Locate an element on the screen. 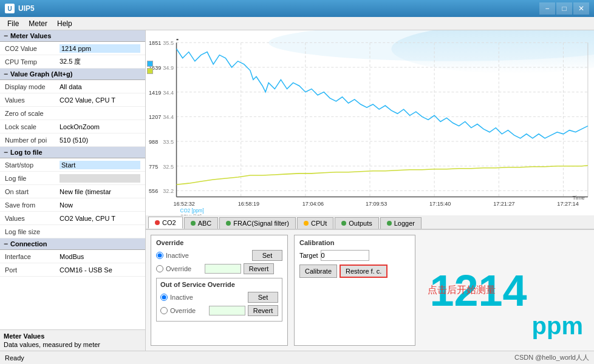 This screenshot has height=364, width=594. calibration-buttons-row: Calibrate Restore f. c. is located at coordinates (355, 271).